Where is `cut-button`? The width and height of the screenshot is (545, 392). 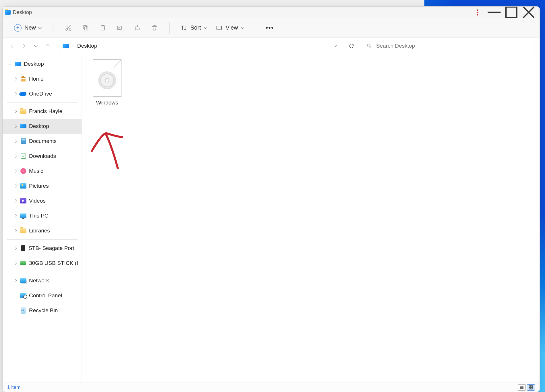 cut-button is located at coordinates (68, 28).